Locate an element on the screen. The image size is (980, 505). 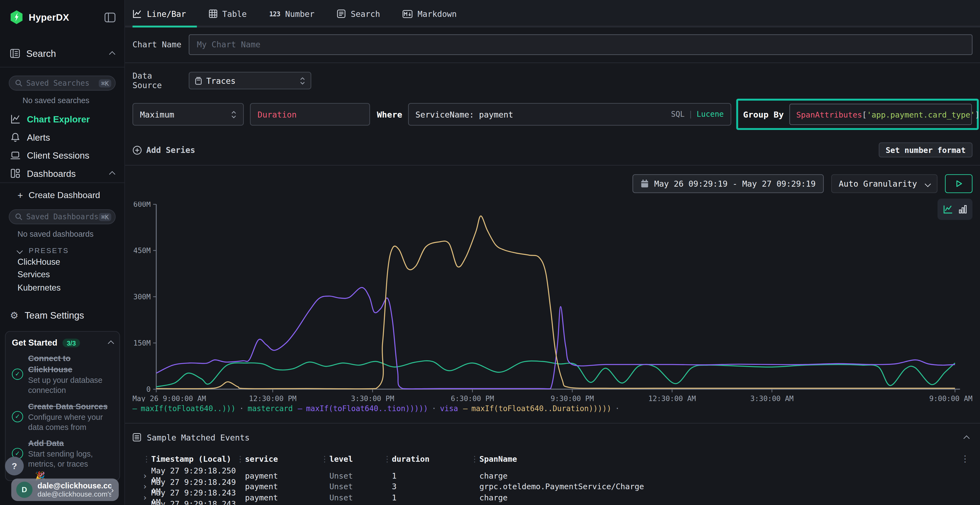
cell-duration: 1 is located at coordinates (436, 497).